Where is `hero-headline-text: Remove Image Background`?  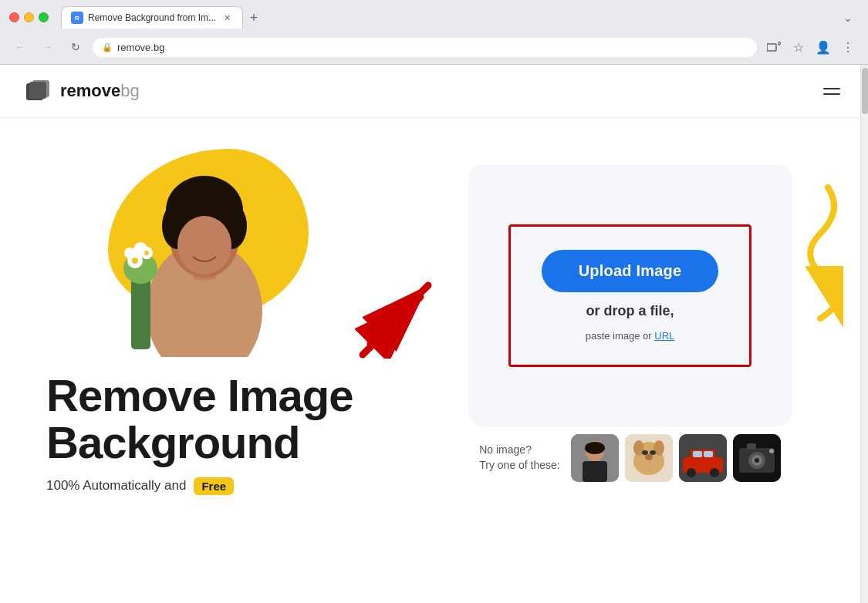 hero-headline-text: Remove Image Background is located at coordinates (231, 419).